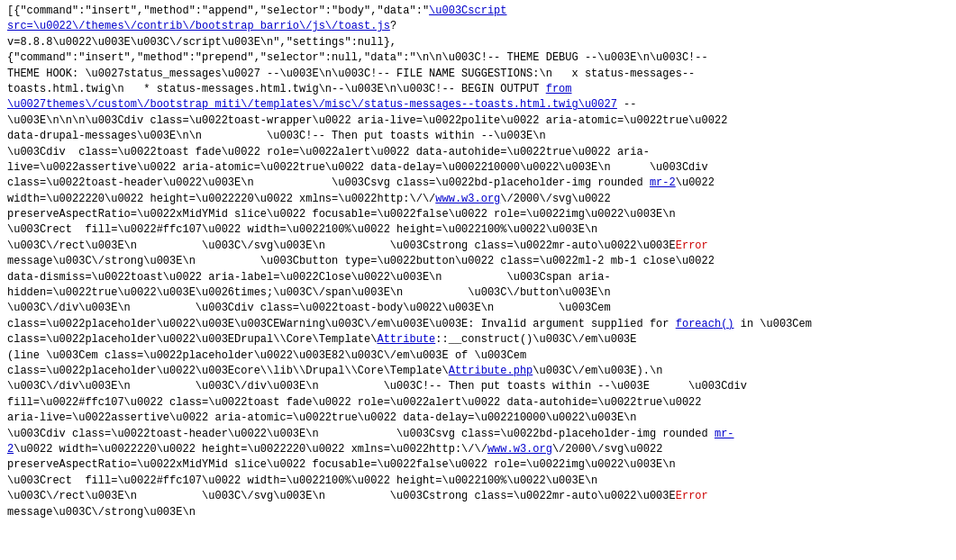 This screenshot has width=956, height=560. Describe the element at coordinates (478, 137) in the screenshot. I see `code-line-9: data-drupal-messages\u003E\n\n \u003C!--…` at that location.